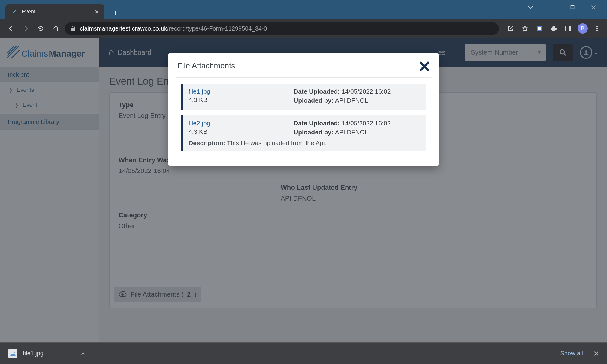  Describe the element at coordinates (304, 133) in the screenshot. I see `attachment-row: file2.jpg 4.3 KB Date Uploaded: 14/05/20…` at that location.